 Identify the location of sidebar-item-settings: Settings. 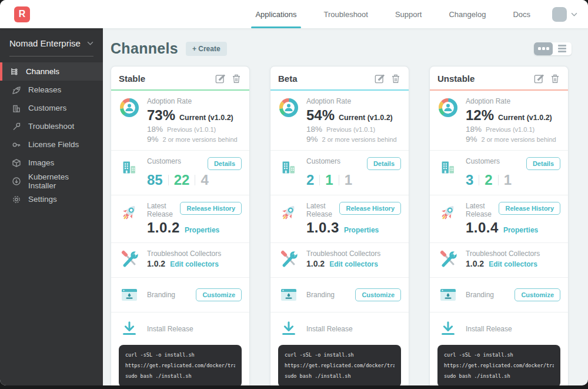
(52, 199).